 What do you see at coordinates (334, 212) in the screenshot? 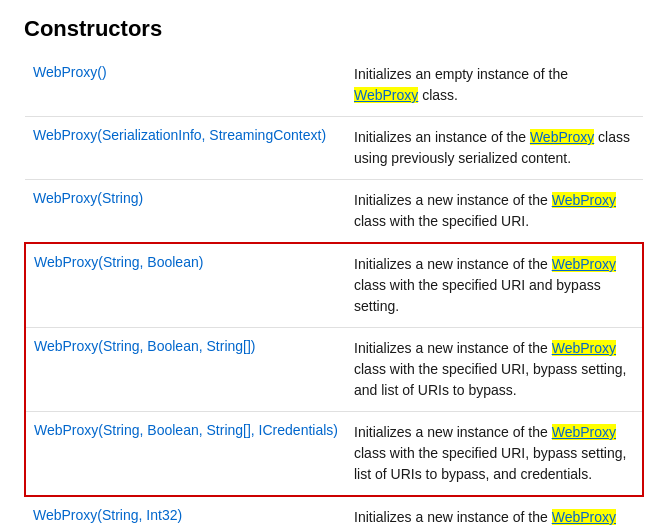
I see `table-row: WebProxy(String)Initializes a new instan…` at bounding box center [334, 212].